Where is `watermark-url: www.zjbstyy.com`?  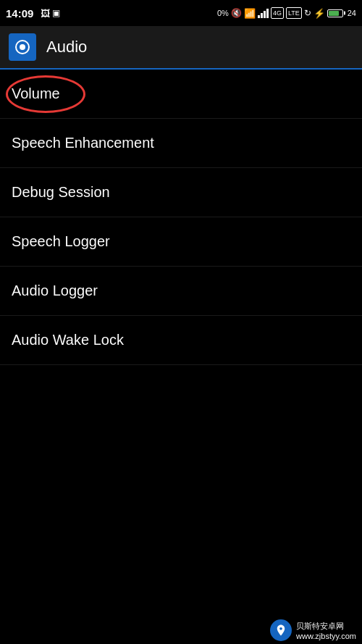
watermark-url: www.zjbstyy.com is located at coordinates (326, 636).